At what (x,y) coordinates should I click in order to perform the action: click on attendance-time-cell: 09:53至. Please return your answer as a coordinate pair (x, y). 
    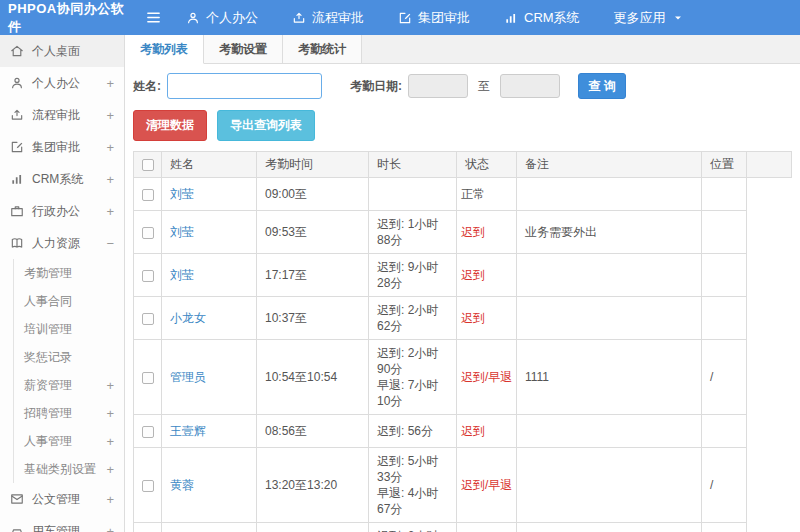
    Looking at the image, I should click on (313, 232).